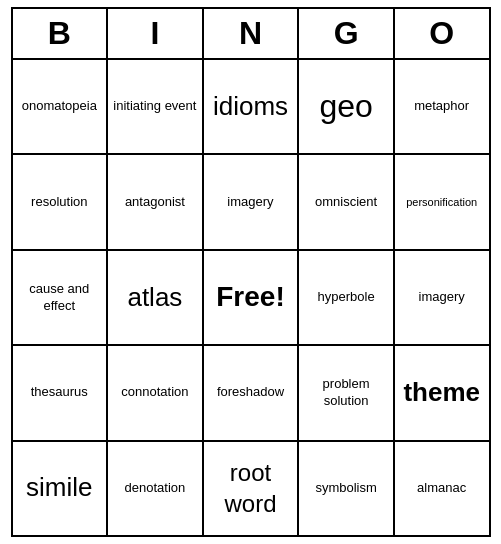  What do you see at coordinates (347, 202) in the screenshot?
I see `cell-r2-c4: omniscient` at bounding box center [347, 202].